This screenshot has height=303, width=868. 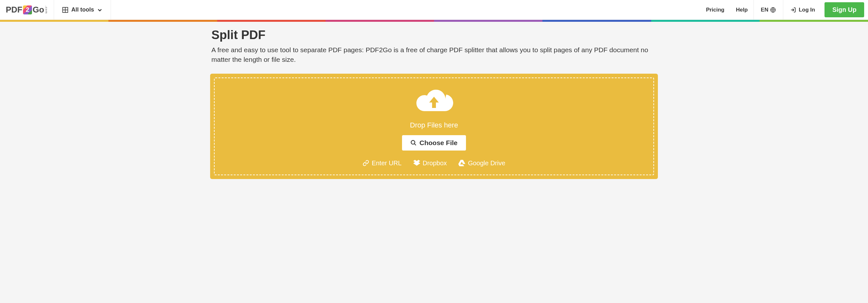 What do you see at coordinates (462, 163) in the screenshot?
I see `google-drive-icon` at bounding box center [462, 163].